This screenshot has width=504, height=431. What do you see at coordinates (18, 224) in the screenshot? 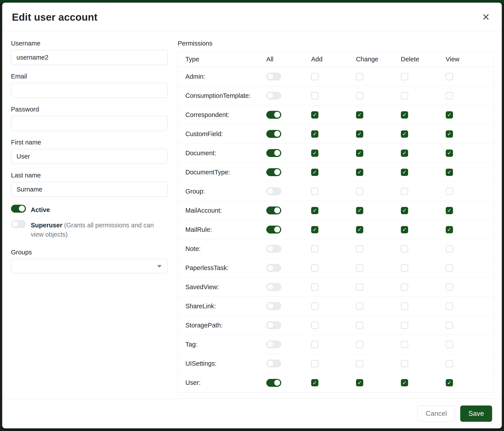
I see `superuser-toggle` at bounding box center [18, 224].